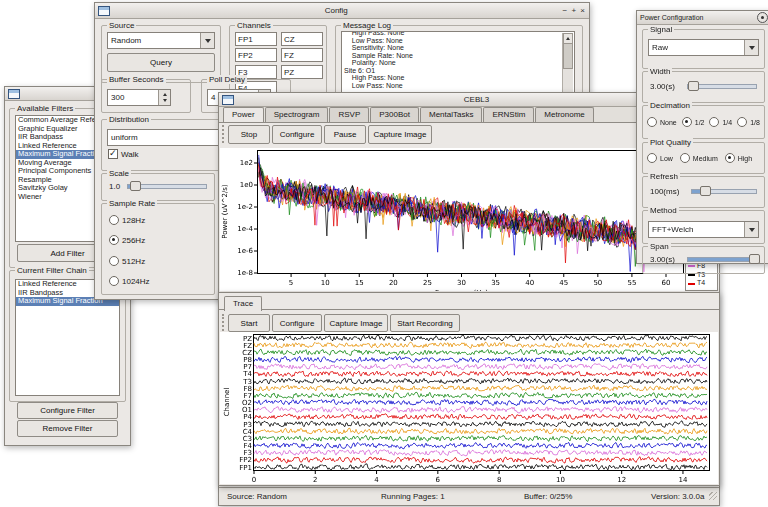 This screenshot has width=768, height=507. What do you see at coordinates (167, 138) in the screenshot?
I see `distribution-value: uniform` at bounding box center [167, 138].